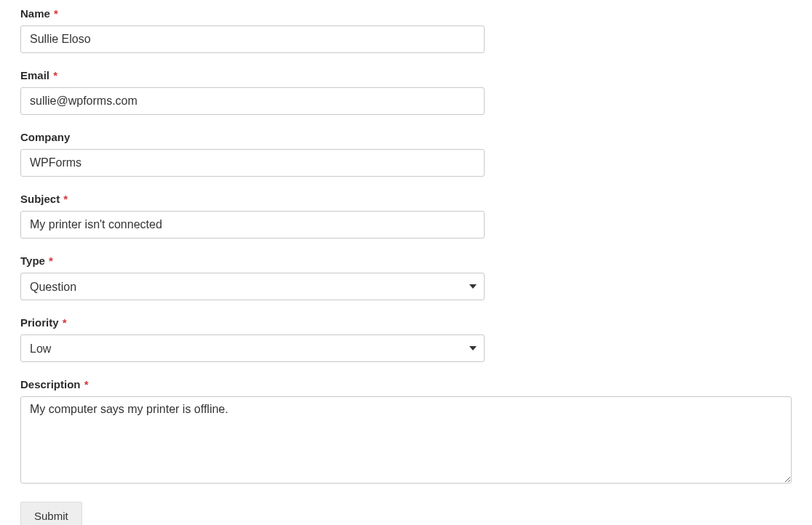 The image size is (812, 525). What do you see at coordinates (406, 13) in the screenshot?
I see `name-label: Name *` at bounding box center [406, 13].